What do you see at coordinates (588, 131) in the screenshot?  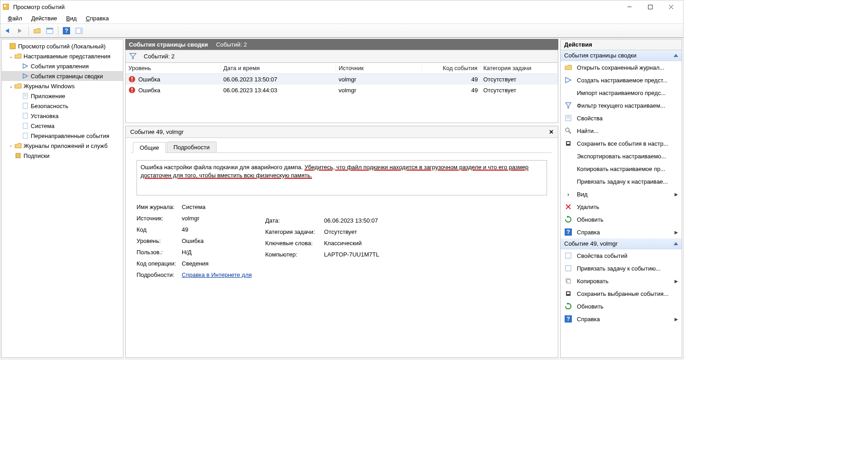 I see `action-label: Найти...` at bounding box center [588, 131].